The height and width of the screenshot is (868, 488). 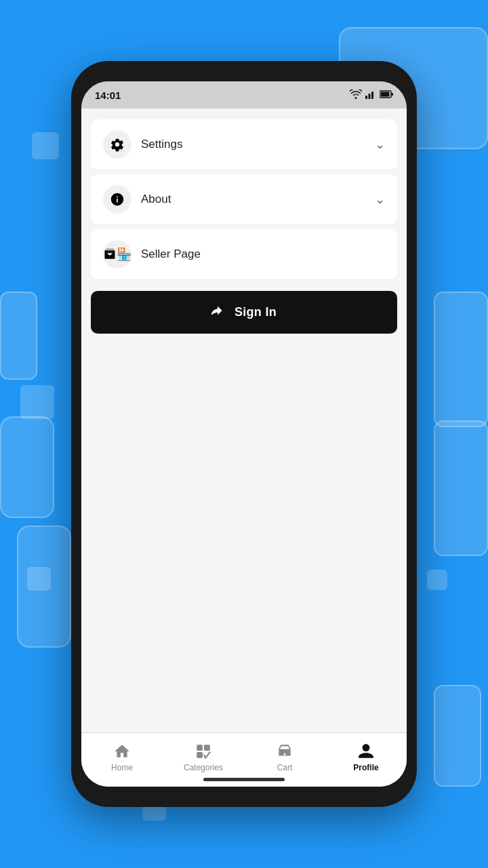 What do you see at coordinates (244, 95) in the screenshot?
I see `status-bar: 14:01` at bounding box center [244, 95].